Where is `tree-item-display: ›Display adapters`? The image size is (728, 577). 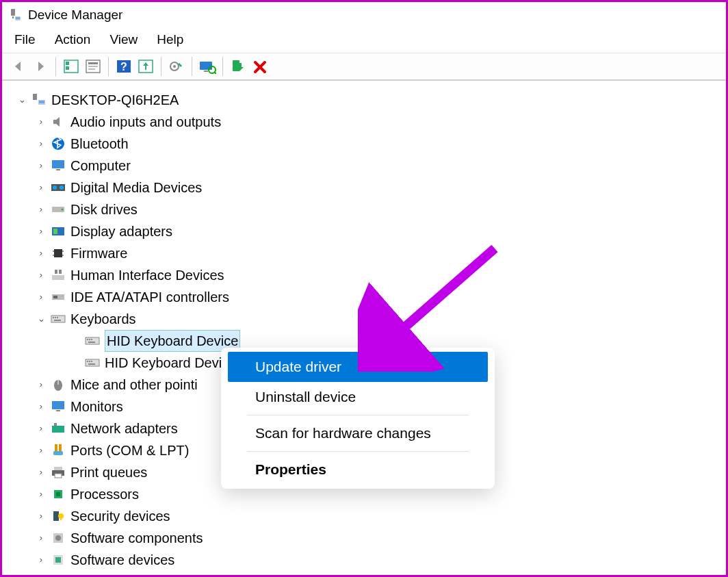 tree-item-display: ›Display adapters is located at coordinates (364, 231).